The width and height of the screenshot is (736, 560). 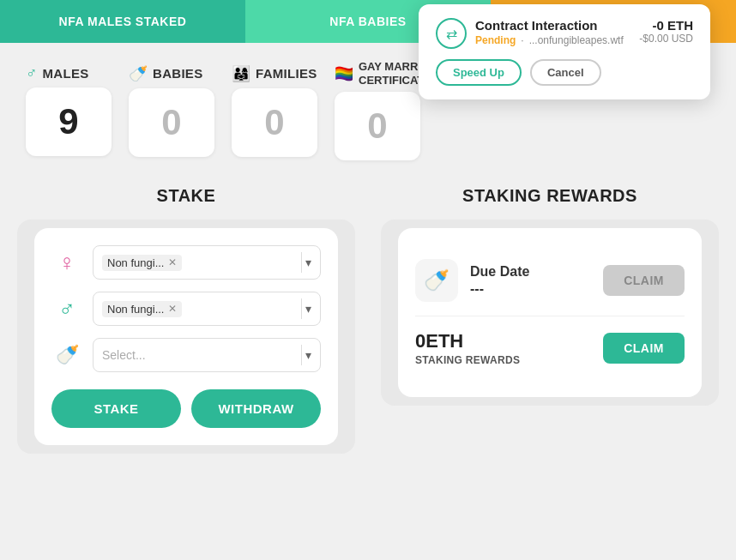 What do you see at coordinates (172, 309) in the screenshot?
I see `male-tag-remove: ✕` at bounding box center [172, 309].